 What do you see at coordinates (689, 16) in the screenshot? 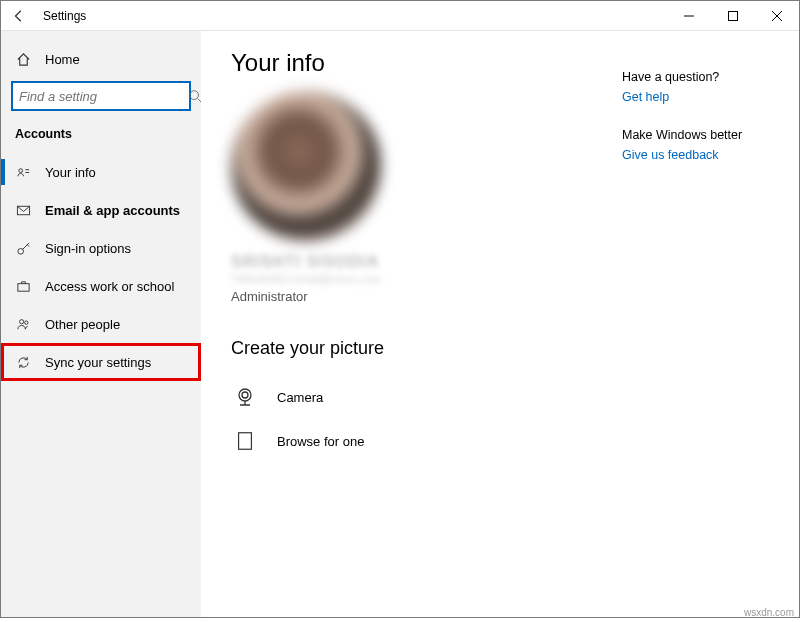
I see `minimize-button` at bounding box center [689, 16].